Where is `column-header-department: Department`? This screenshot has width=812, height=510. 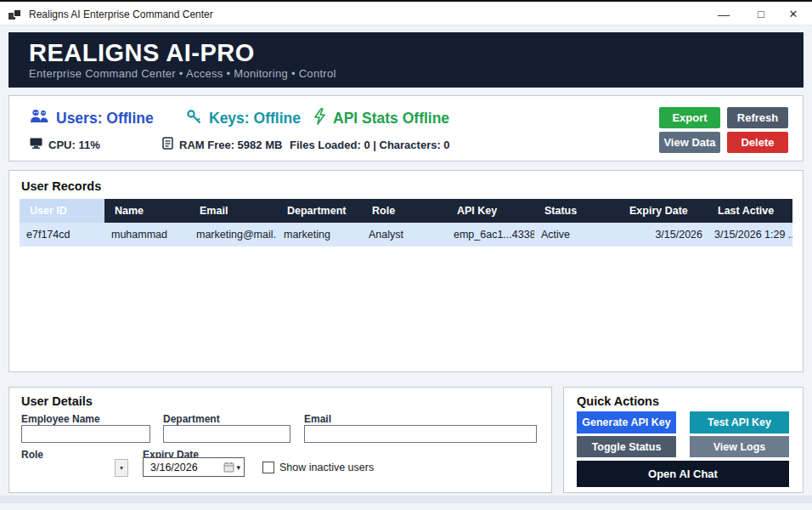
column-header-department: Department is located at coordinates (319, 211).